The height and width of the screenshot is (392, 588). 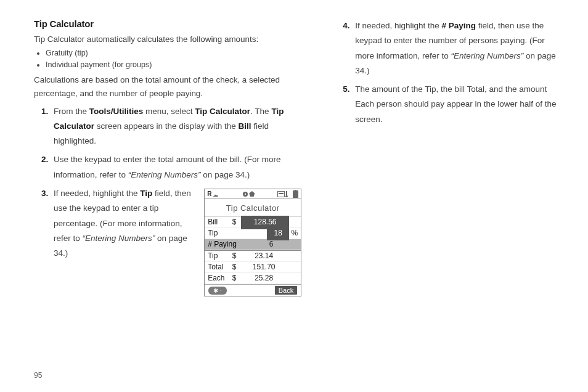 I want to click on step-body: If needed, highlight the # Paying field,…, so click(x=459, y=48).